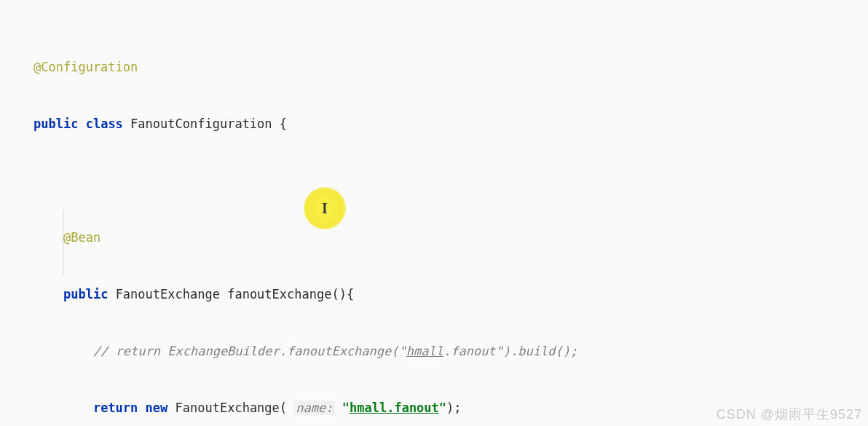 This screenshot has height=426, width=868. Describe the element at coordinates (325, 208) in the screenshot. I see `cursor-highlight-icon: I` at that location.